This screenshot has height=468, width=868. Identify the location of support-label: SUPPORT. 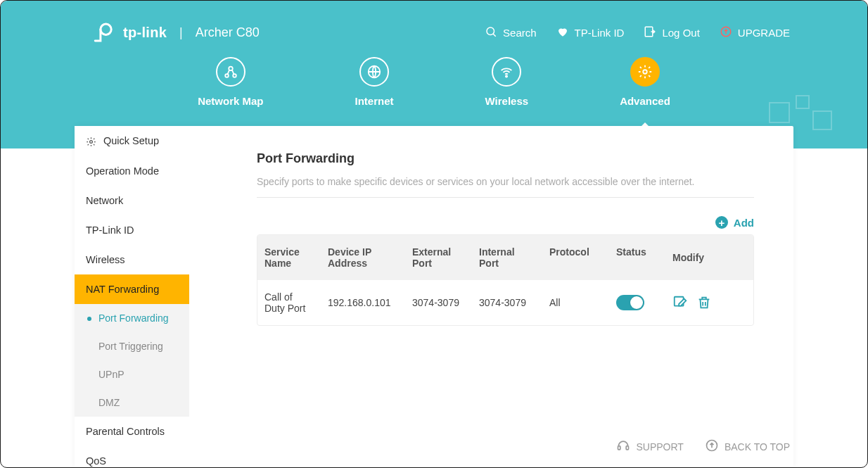
(660, 447).